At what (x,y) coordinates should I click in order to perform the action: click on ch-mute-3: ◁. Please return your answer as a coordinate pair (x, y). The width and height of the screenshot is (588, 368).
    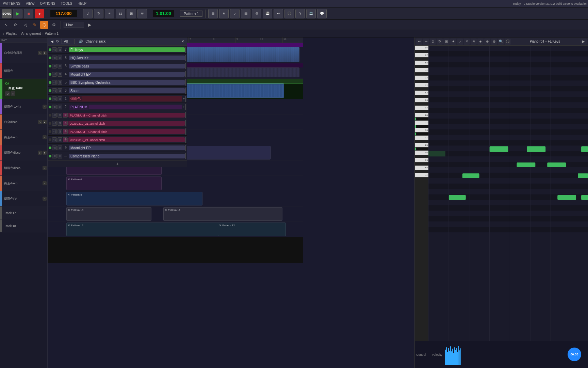
    Looking at the image, I should click on (54, 74).